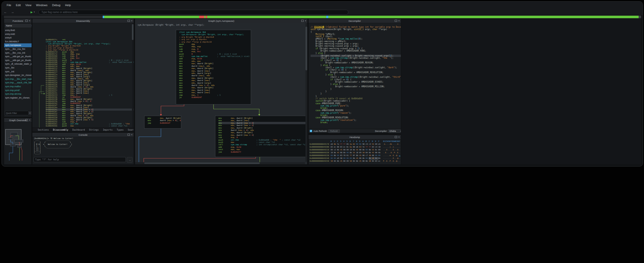 This screenshot has width=644, height=263. What do you see at coordinates (18, 83) in the screenshot?
I see `function-item: sym.imp.__stack_chk_fail` at bounding box center [18, 83].